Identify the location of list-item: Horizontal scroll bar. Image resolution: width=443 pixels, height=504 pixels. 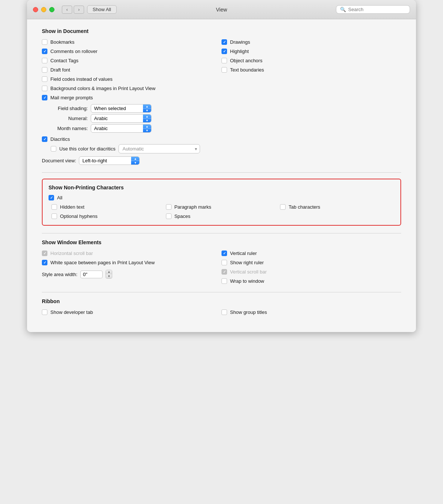
(132, 253).